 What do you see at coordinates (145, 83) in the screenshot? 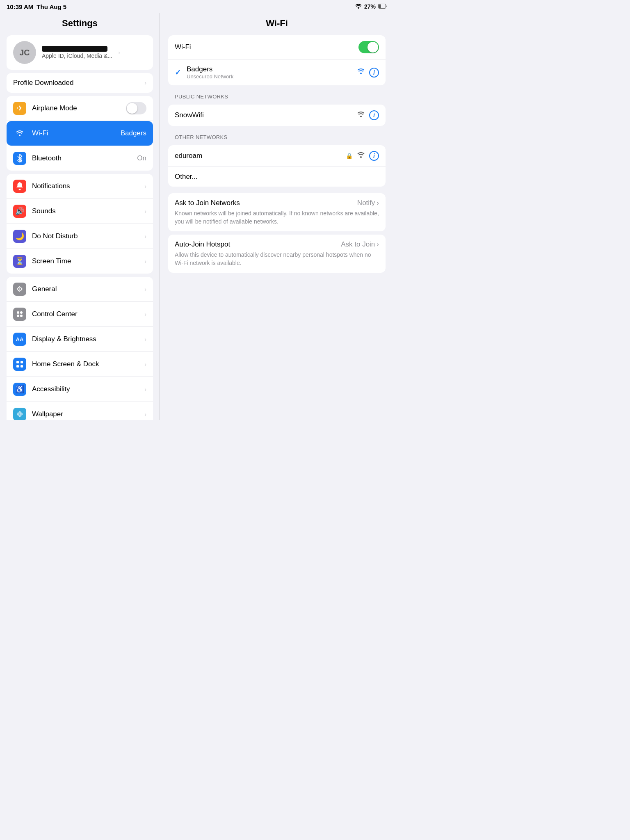
I see `profile-downloaded-chevron: ›` at bounding box center [145, 83].